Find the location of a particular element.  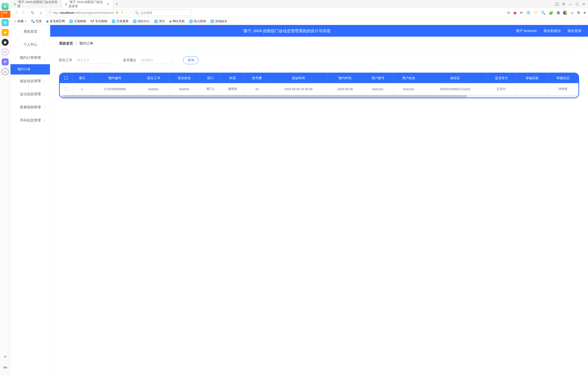

translate-icon: 译 is located at coordinates (528, 13).